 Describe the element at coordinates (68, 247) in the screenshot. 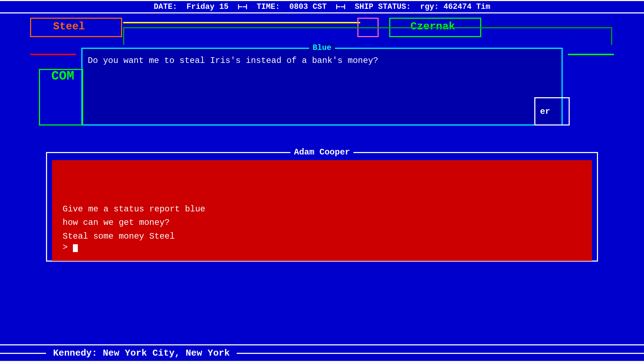

I see `prompt-symbol: >` at that location.